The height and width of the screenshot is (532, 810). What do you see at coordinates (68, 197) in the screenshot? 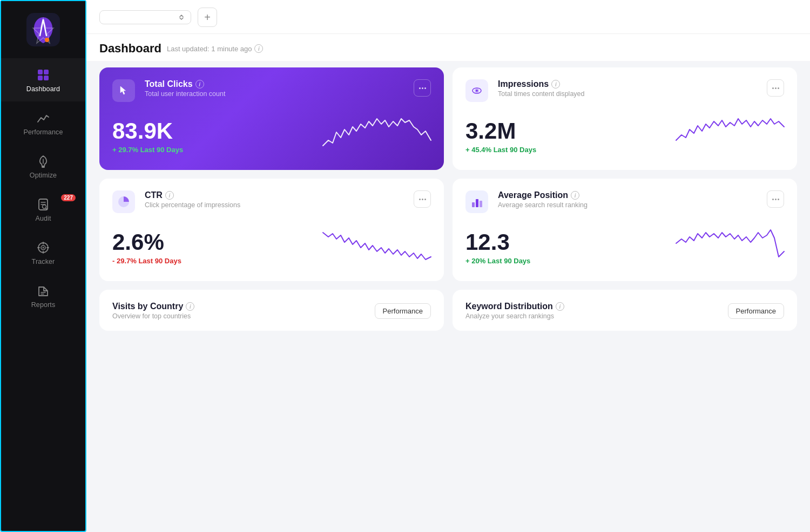
I see `audit-badge: 227` at bounding box center [68, 197].